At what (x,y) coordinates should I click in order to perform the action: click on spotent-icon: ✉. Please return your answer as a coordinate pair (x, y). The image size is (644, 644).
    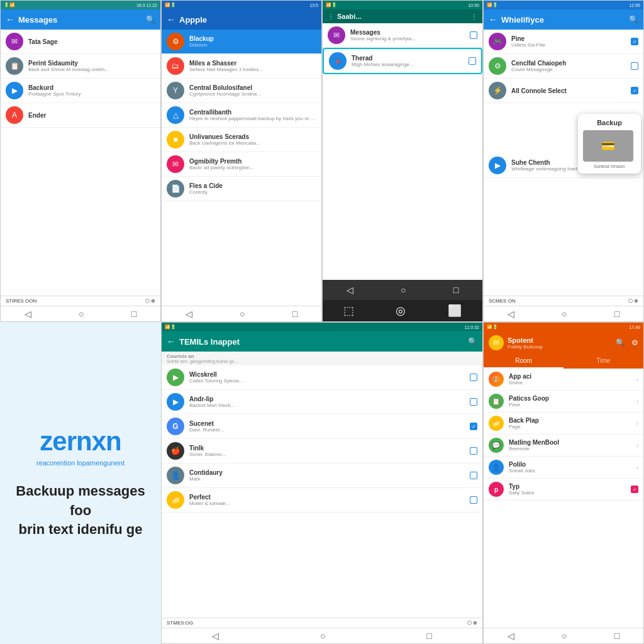
    Looking at the image, I should click on (496, 343).